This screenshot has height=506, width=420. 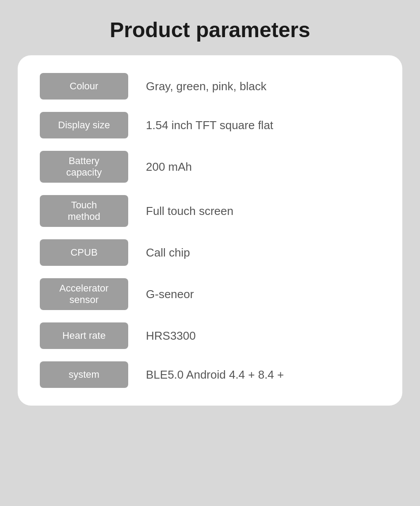 I want to click on param-row-heart-rate: Heart rateHRS3300, so click(x=210, y=336).